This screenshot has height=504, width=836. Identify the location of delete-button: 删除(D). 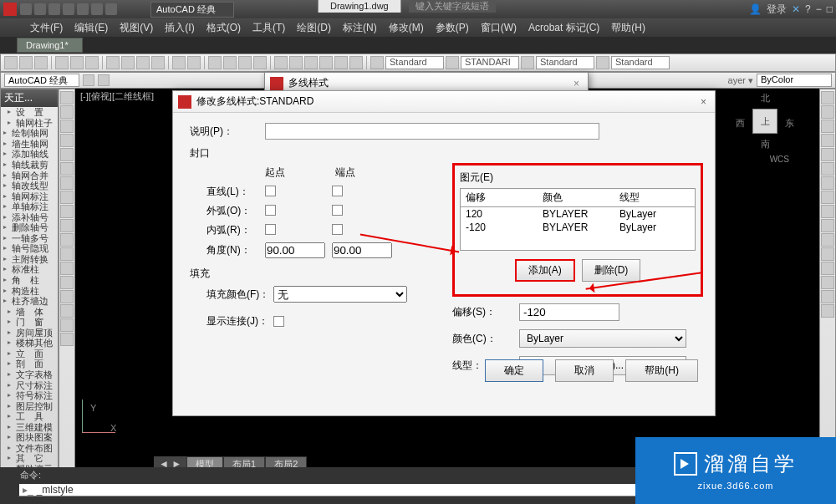
(612, 271).